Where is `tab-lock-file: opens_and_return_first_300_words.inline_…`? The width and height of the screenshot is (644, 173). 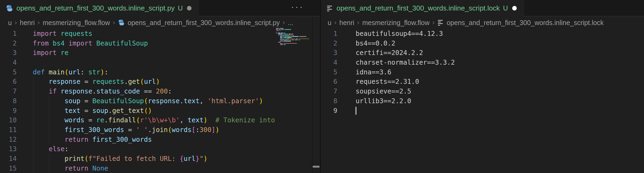
tab-lock-file: opens_and_return_first_300_words.inline_… is located at coordinates (422, 8).